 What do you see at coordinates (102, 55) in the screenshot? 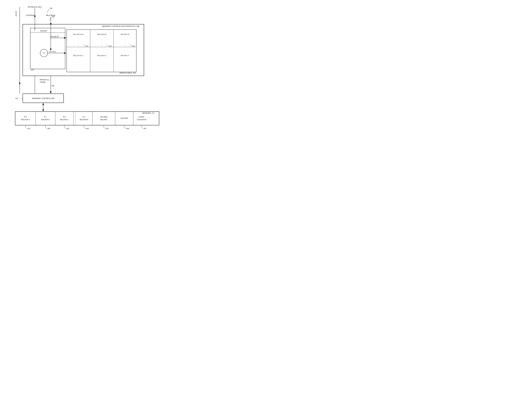
I see `realend-z-label: RealEnd-z` at bounding box center [102, 55].